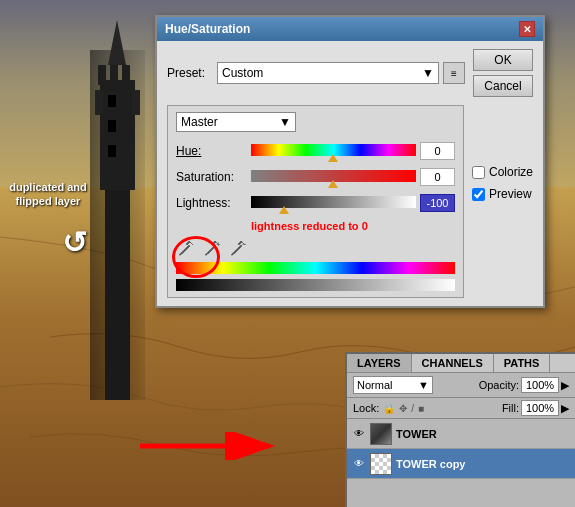 The width and height of the screenshot is (575, 507). I want to click on preset-label: Preset:, so click(192, 73).